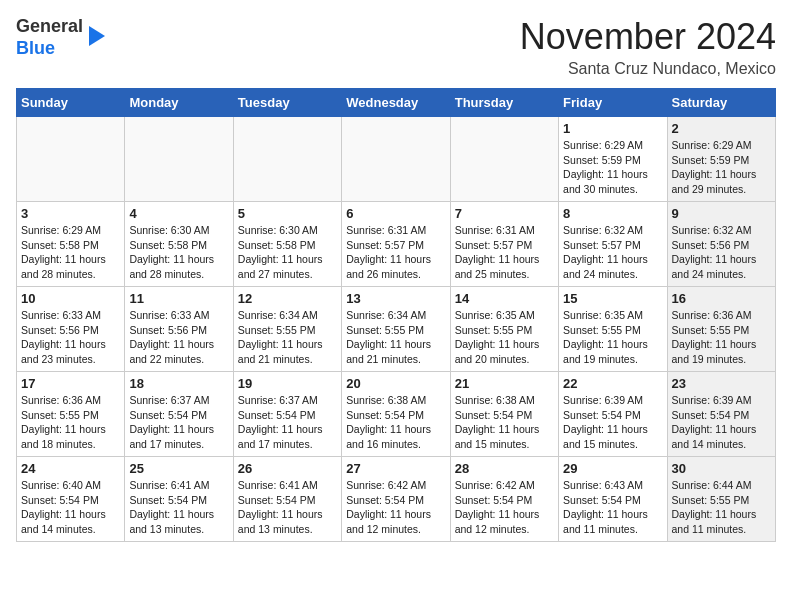 The image size is (792, 612). What do you see at coordinates (722, 252) in the screenshot?
I see `day-info: Sunrise: 6:32 AM Sunset: 5:56 PM Dayligh…` at bounding box center [722, 252].